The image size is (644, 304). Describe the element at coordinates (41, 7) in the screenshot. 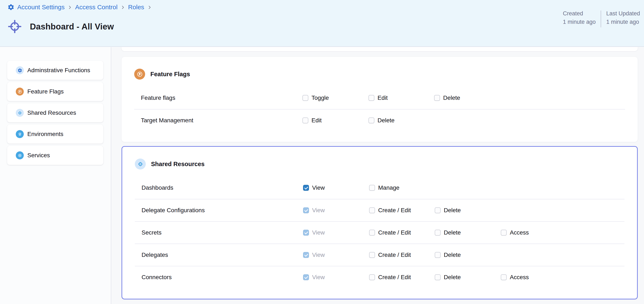

I see `breadcrumb-account-settings: Account Settings` at that location.